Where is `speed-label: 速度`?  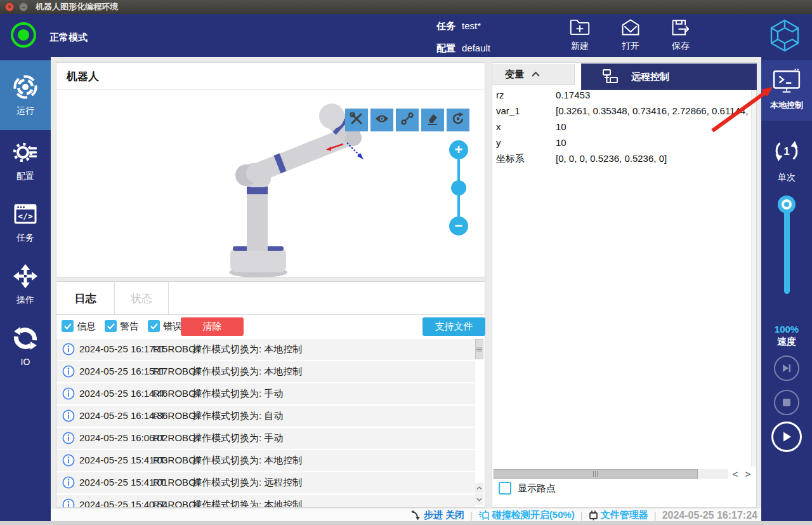
speed-label: 速度 is located at coordinates (787, 342).